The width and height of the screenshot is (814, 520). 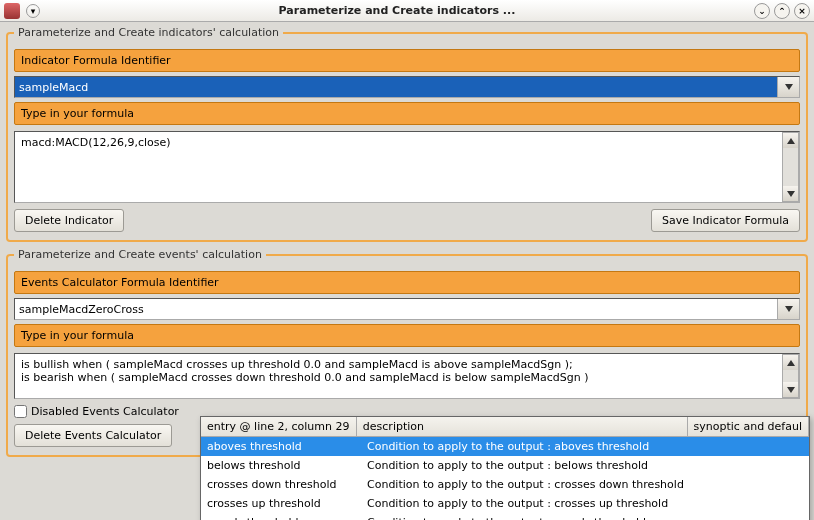 I want to click on events-identifier-input, so click(x=396, y=309).